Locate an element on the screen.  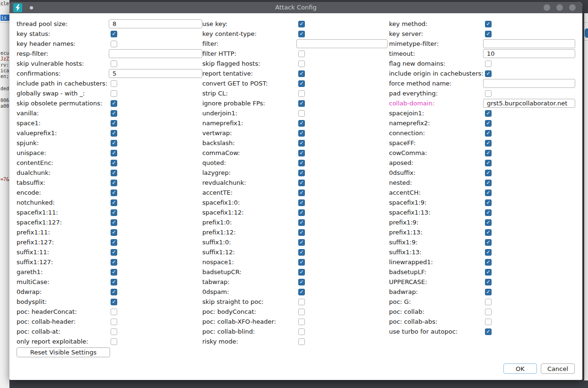
reset-visible-settings-button: Reset Visible Settings is located at coordinates (63, 353).